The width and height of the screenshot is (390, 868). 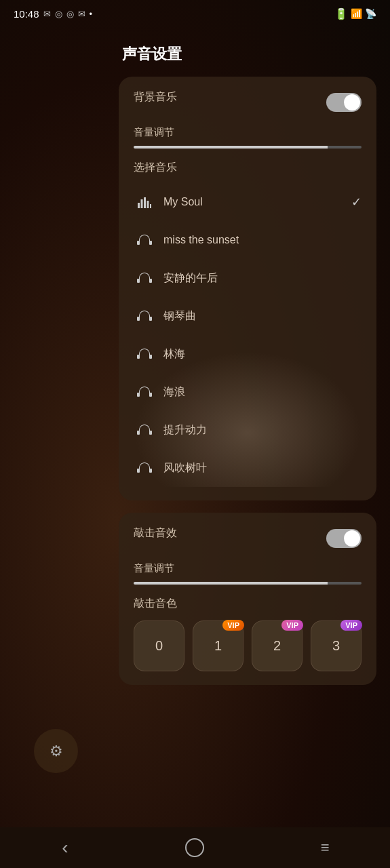 What do you see at coordinates (248, 538) in the screenshot?
I see `hit-sound-row: 敲击音效` at bounding box center [248, 538].